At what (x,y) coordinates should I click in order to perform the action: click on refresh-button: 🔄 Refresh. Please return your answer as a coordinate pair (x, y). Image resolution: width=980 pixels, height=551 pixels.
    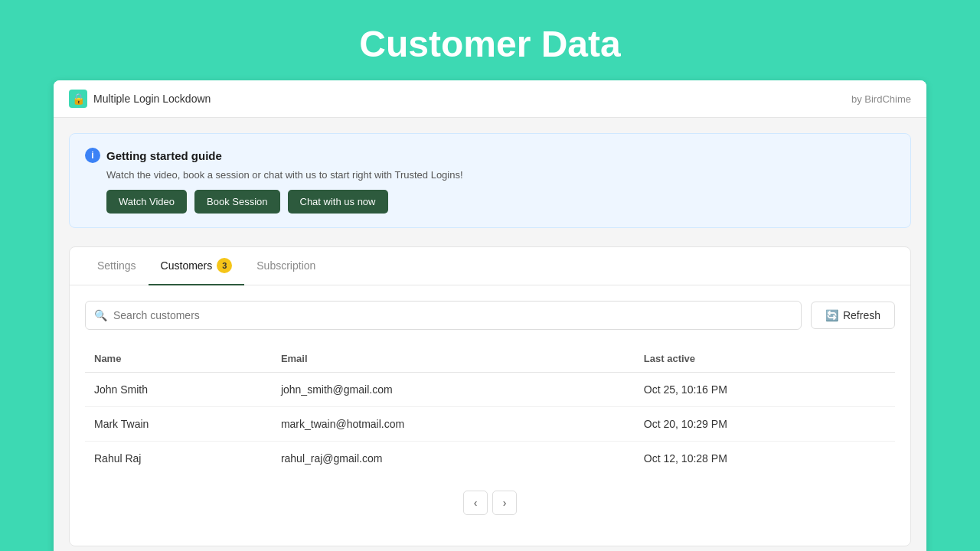
    Looking at the image, I should click on (853, 315).